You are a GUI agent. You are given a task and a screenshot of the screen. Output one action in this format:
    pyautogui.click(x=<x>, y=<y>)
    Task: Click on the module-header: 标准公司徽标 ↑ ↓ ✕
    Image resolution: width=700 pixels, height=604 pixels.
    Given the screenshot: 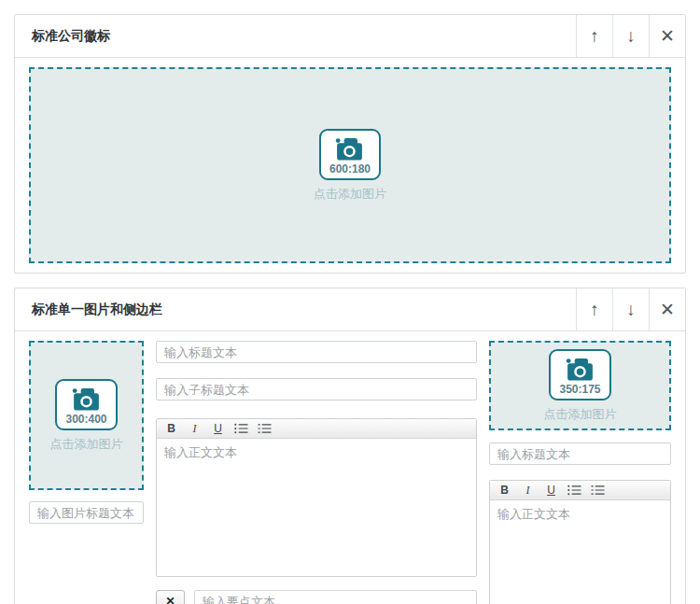 What is the action you would take?
    pyautogui.click(x=350, y=36)
    